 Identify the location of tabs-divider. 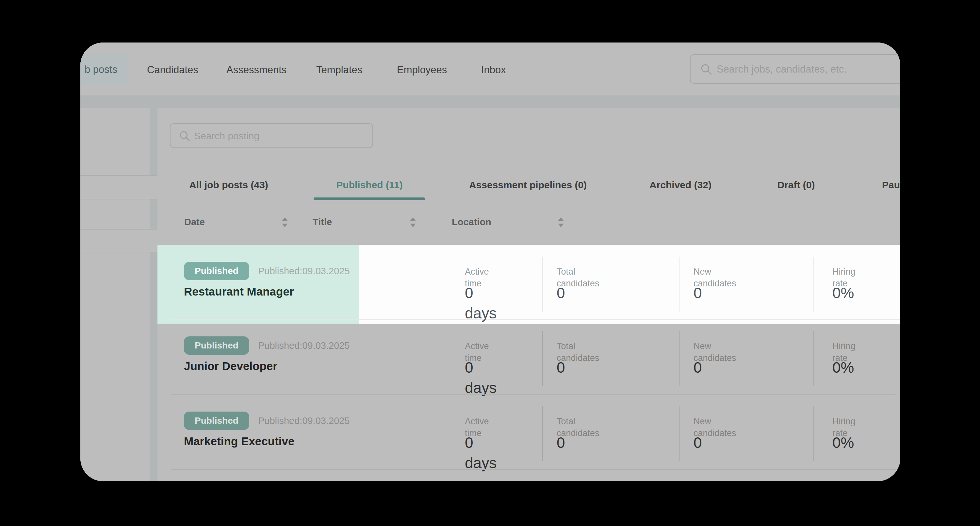
(529, 202).